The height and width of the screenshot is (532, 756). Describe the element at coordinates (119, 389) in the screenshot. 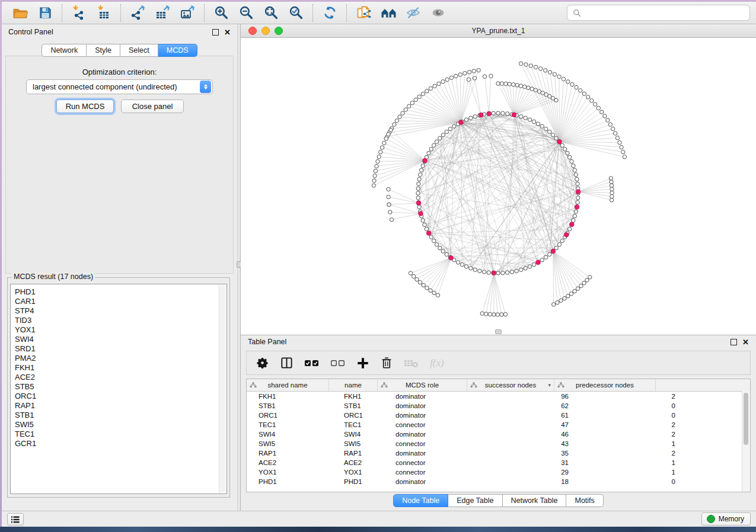

I see `mcds-result-list: PHD1CAR1STP4TID3YOX1SWI4SRD1PMA2FKH1ACE2…` at that location.